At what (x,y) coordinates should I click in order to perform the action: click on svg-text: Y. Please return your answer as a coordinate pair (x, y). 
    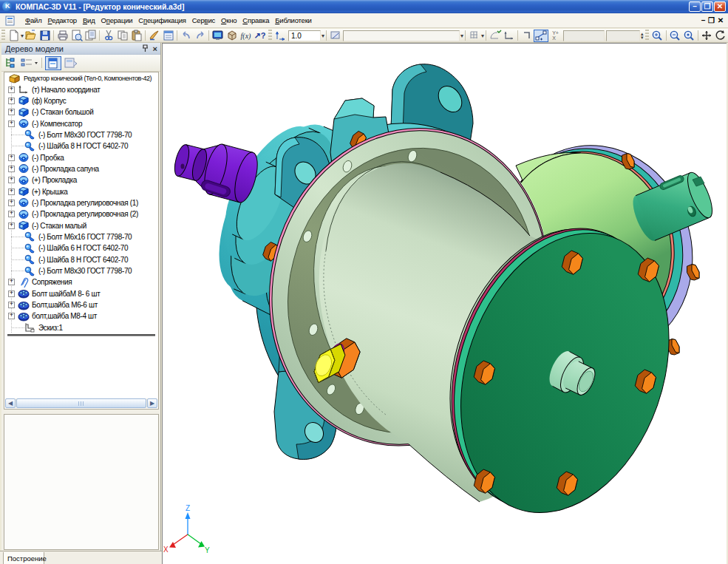
    Looking at the image, I should click on (207, 550).